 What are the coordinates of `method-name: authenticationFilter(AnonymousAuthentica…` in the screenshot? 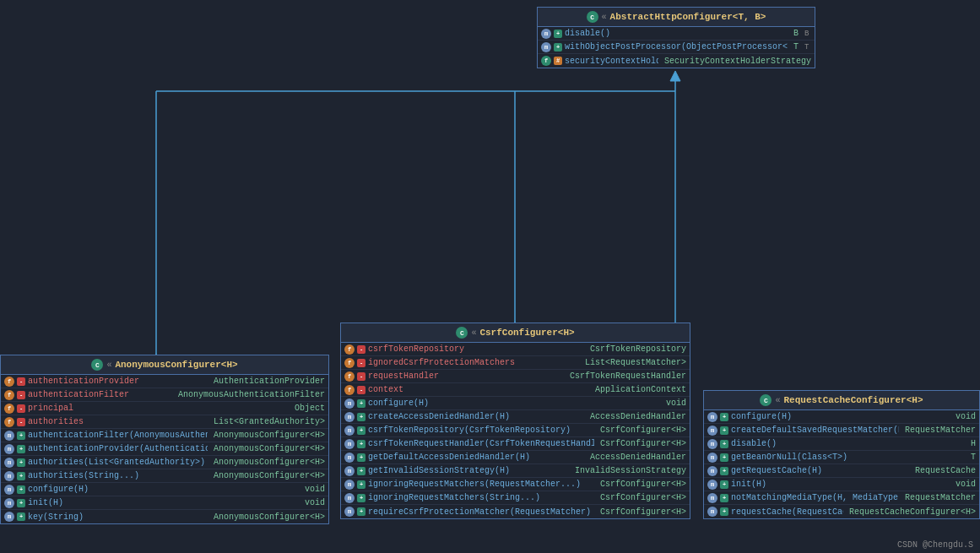 It's located at (118, 436).